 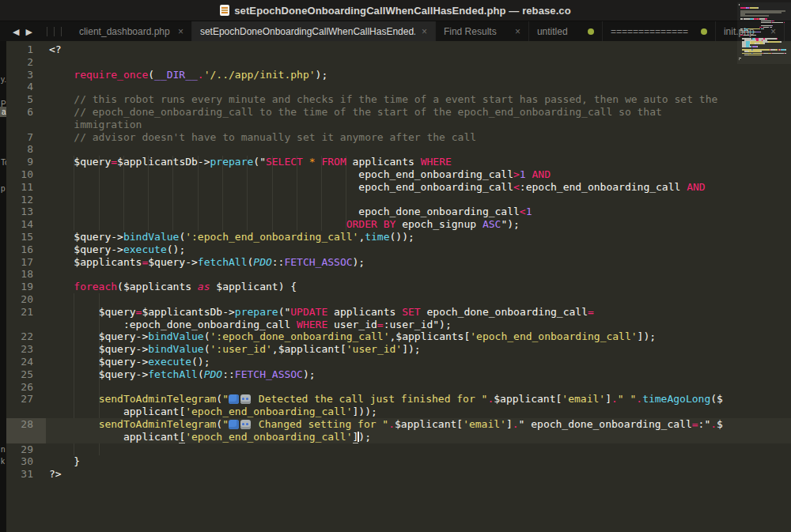 What do you see at coordinates (476, 32) in the screenshot?
I see `tab-label: Find Results` at bounding box center [476, 32].